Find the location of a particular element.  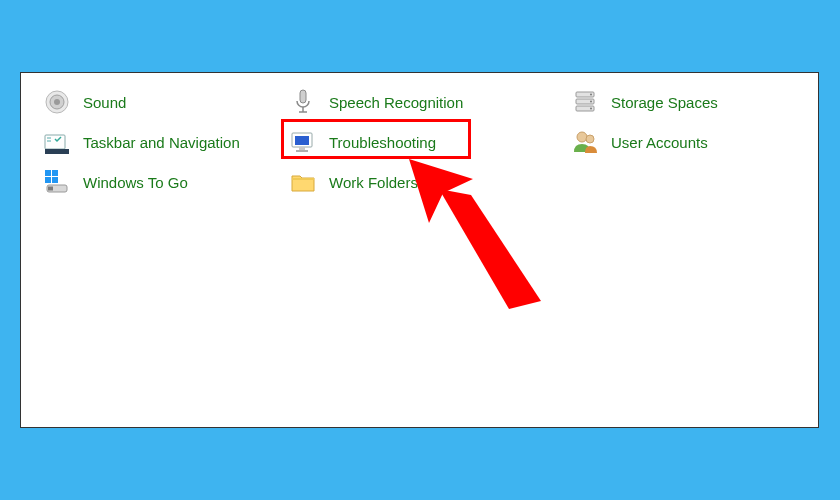

cp-item-label: Windows To Go is located at coordinates (136, 182).